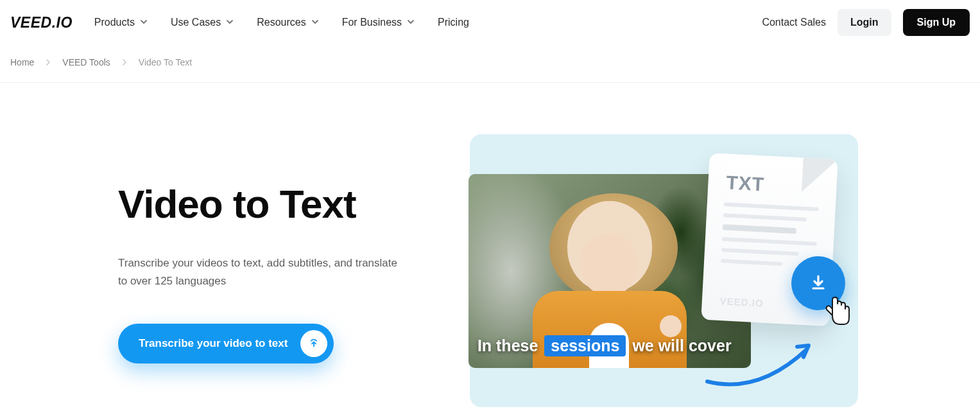  I want to click on nav-label: Use Cases, so click(196, 22).